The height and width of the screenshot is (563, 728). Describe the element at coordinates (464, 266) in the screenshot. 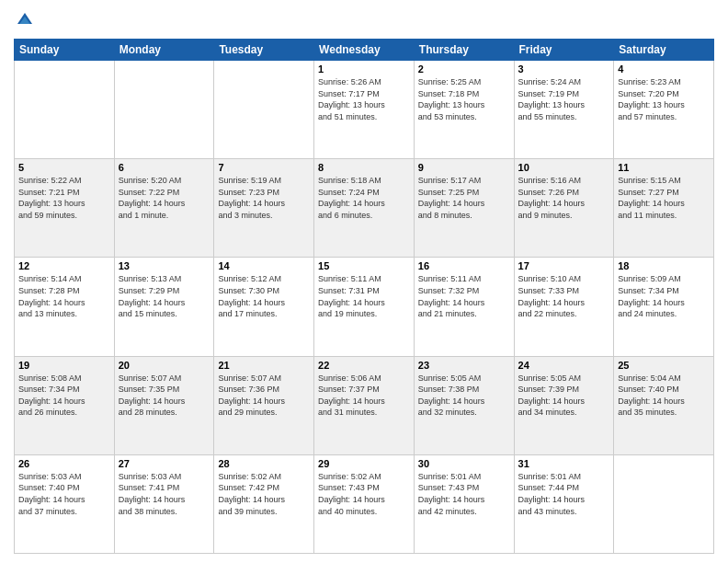

I see `day-number: 16` at that location.